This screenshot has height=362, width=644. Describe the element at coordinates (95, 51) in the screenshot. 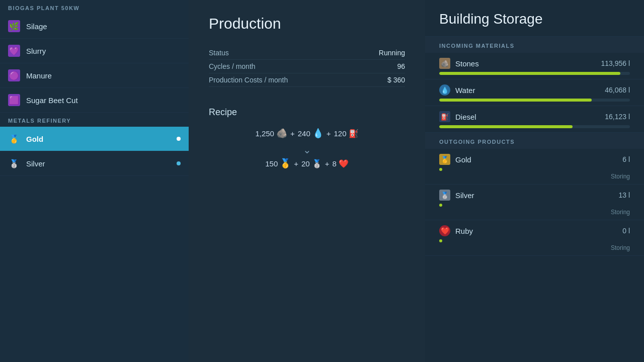

I see `sidebar-item-slurry: 💜 Slurry` at that location.